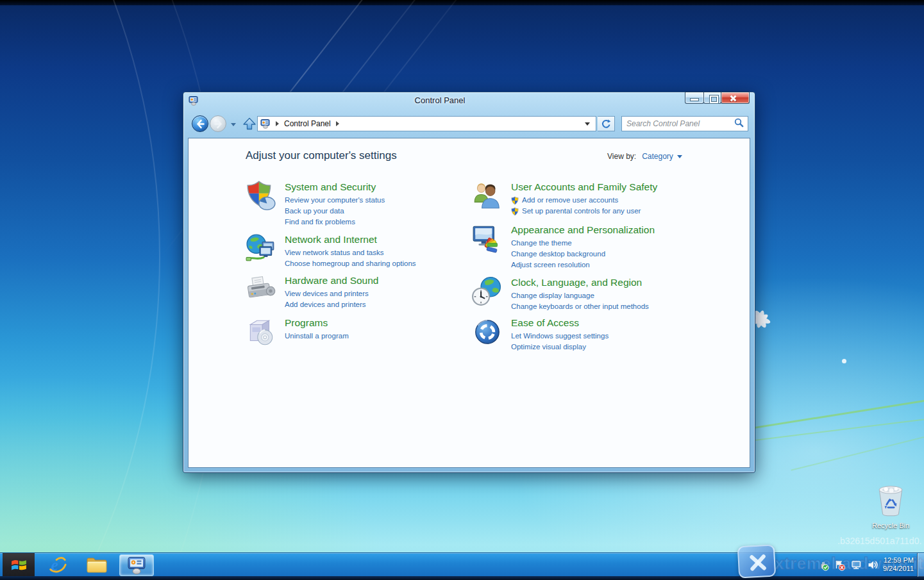 This screenshot has height=580, width=924. I want to click on category-link: Choose homegroup and sharing options, so click(350, 264).